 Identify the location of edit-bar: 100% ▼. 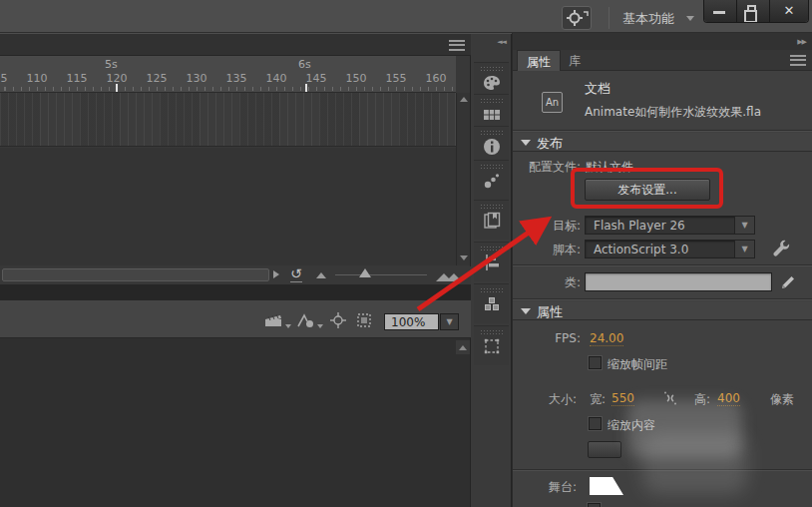
(235, 319).